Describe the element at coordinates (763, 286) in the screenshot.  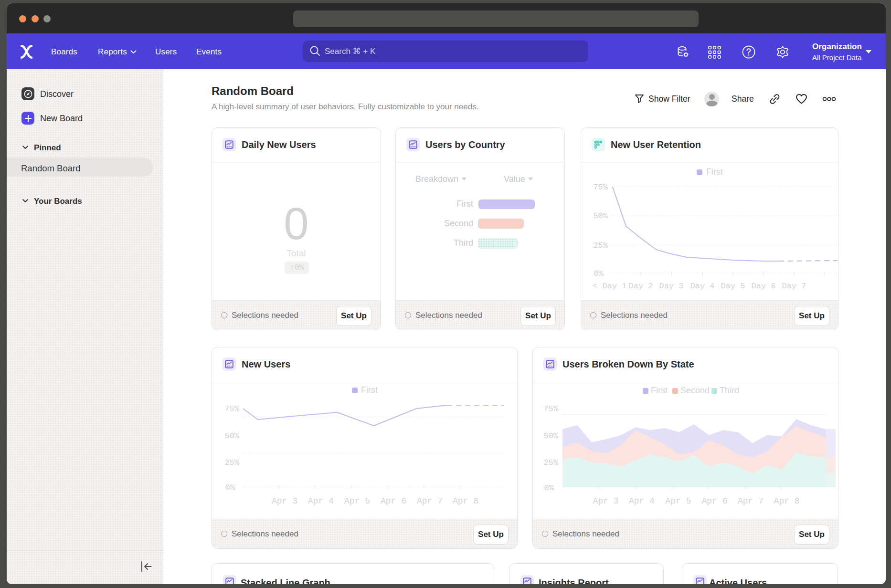
I see `svg-text: Day 6` at that location.